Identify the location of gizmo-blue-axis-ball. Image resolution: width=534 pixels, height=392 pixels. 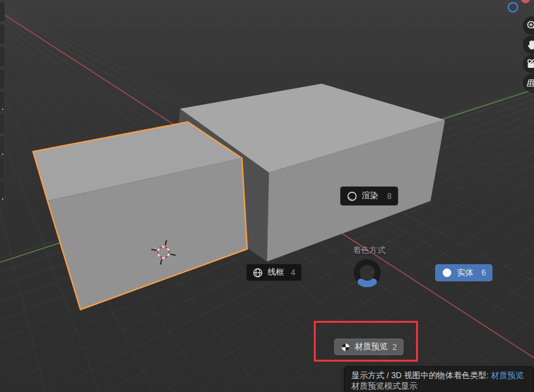
(513, 7).